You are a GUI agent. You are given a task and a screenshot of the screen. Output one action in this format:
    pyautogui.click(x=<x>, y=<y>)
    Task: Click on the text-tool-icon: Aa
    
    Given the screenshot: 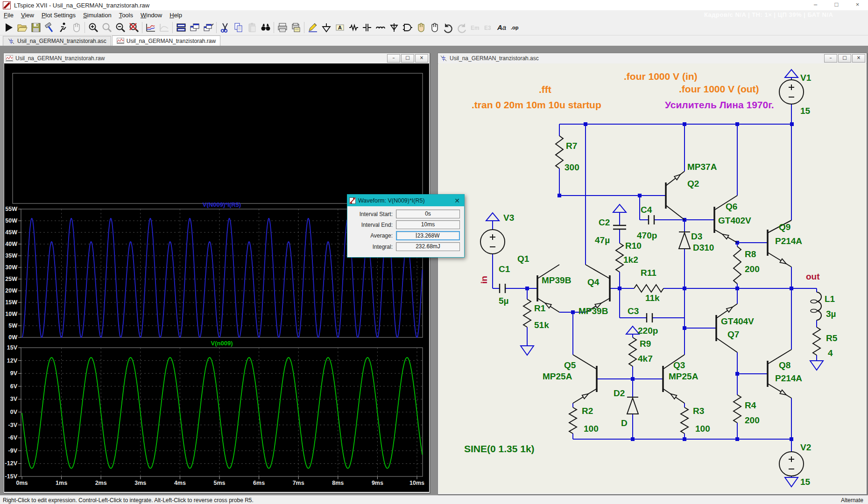 What is the action you would take?
    pyautogui.click(x=502, y=28)
    